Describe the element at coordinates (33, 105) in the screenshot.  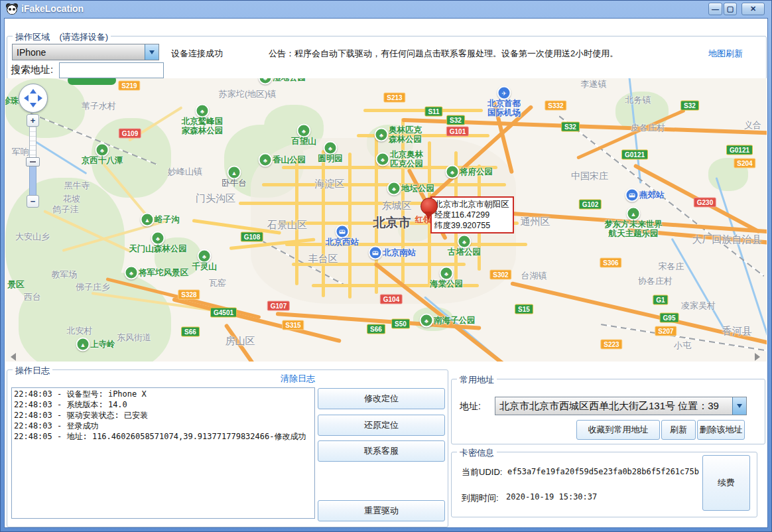
I see `pan-down-icon` at that location.